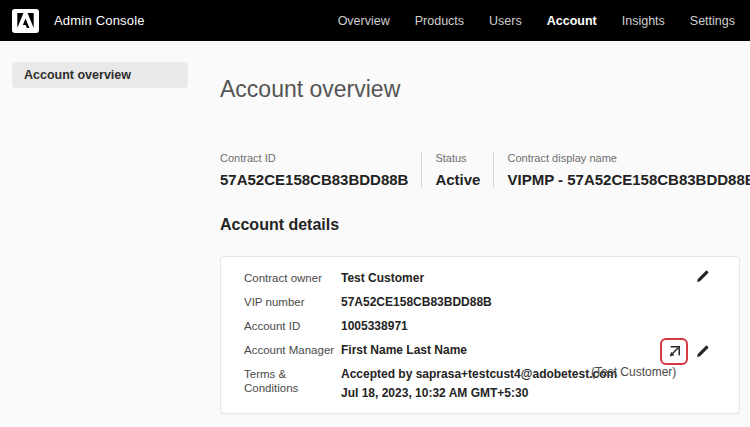  Describe the element at coordinates (314, 158) in the screenshot. I see `contract-id-label: Contract ID` at that location.